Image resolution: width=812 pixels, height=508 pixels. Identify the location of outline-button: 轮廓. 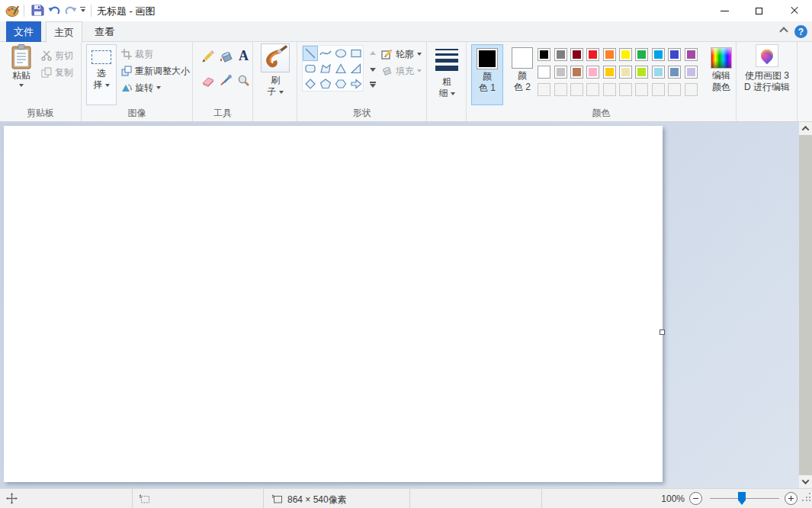
(401, 54).